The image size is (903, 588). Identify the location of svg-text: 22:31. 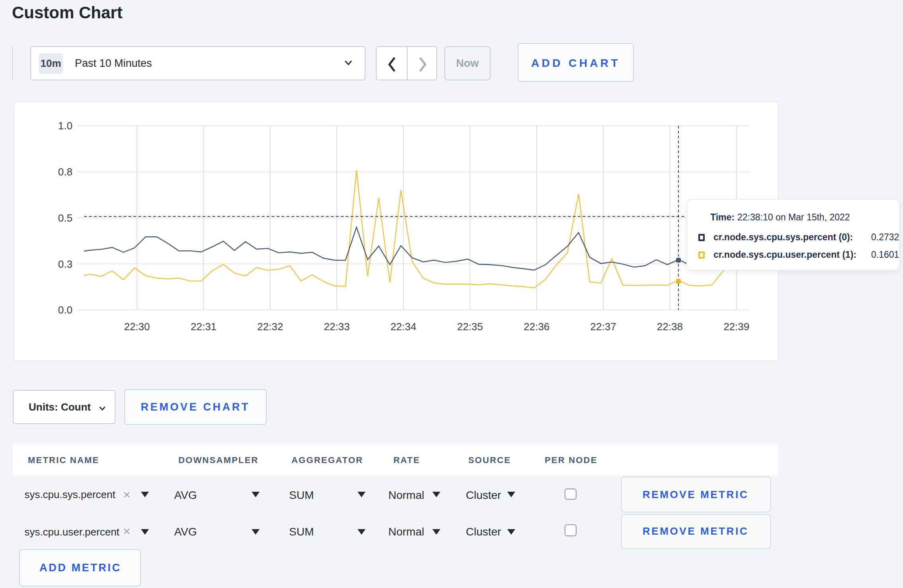
(203, 326).